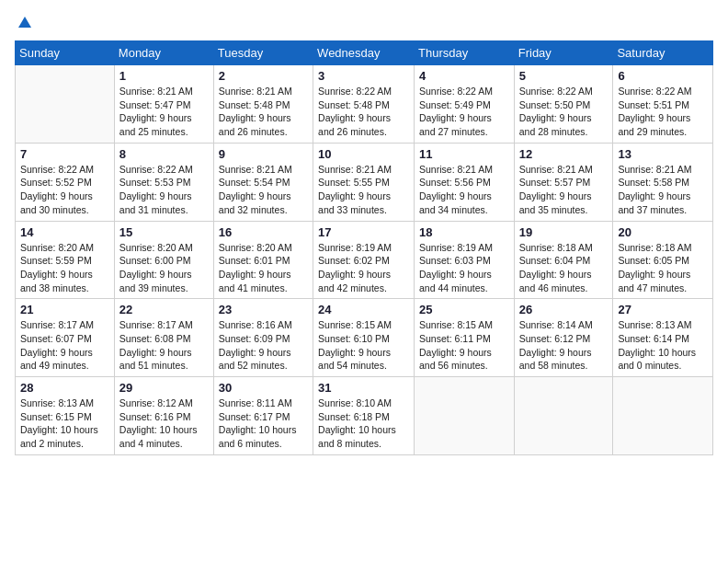 The width and height of the screenshot is (728, 563). Describe the element at coordinates (164, 269) in the screenshot. I see `day-info: Sunrise: 8:20 AM Sunset: 6:00 PM Dayligh…` at that location.